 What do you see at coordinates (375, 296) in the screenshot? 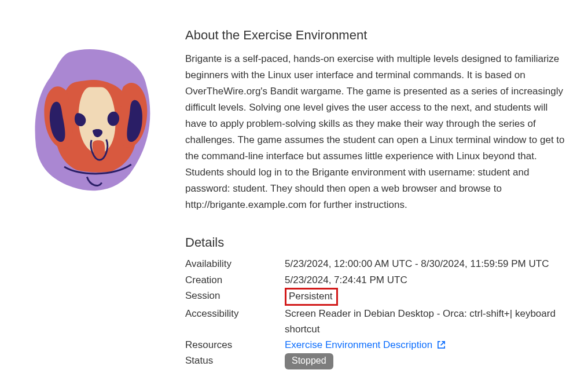
I see `detail-row-session: Session Persistent` at bounding box center [375, 296].